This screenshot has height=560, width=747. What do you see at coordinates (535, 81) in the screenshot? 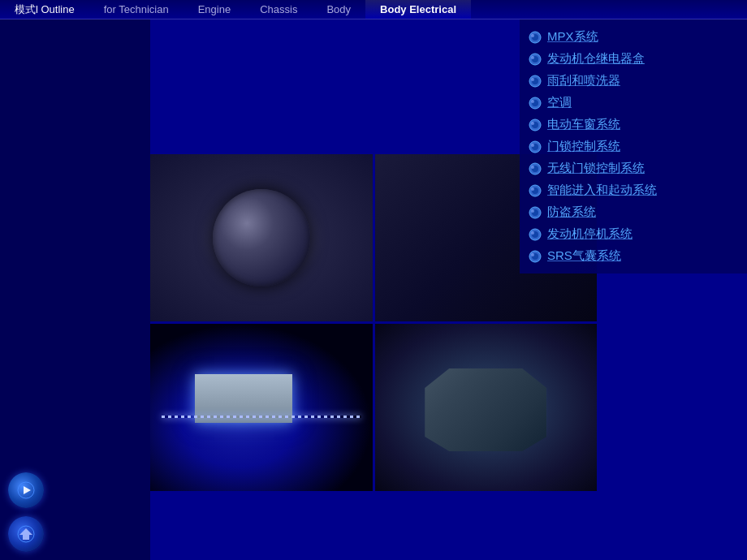
I see `wiper-washer-icon` at bounding box center [535, 81].